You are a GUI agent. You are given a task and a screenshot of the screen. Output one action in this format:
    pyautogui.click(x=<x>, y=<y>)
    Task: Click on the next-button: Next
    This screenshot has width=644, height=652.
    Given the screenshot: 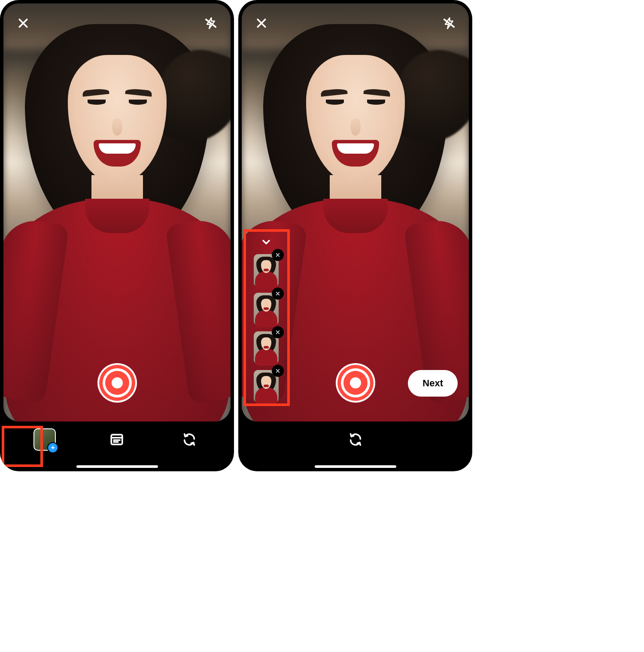 What is the action you would take?
    pyautogui.click(x=433, y=383)
    